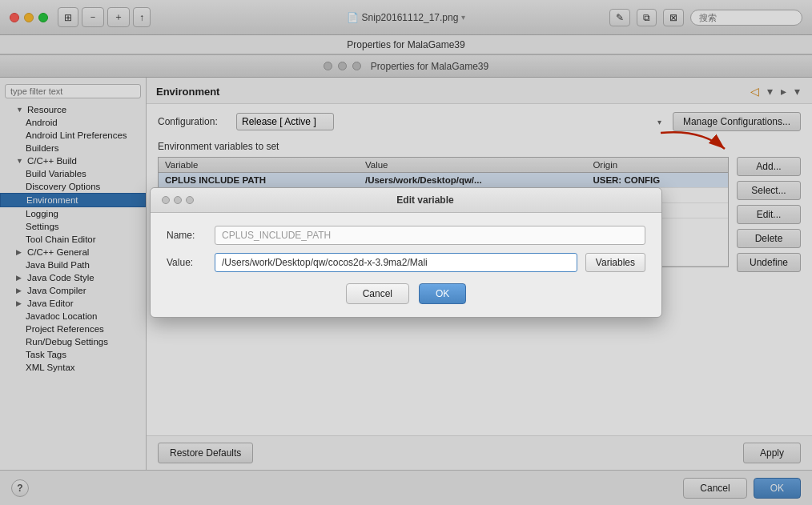 The width and height of the screenshot is (812, 505). Describe the element at coordinates (406, 242) in the screenshot. I see `dialog-body: Name: Value: Variables` at that location.